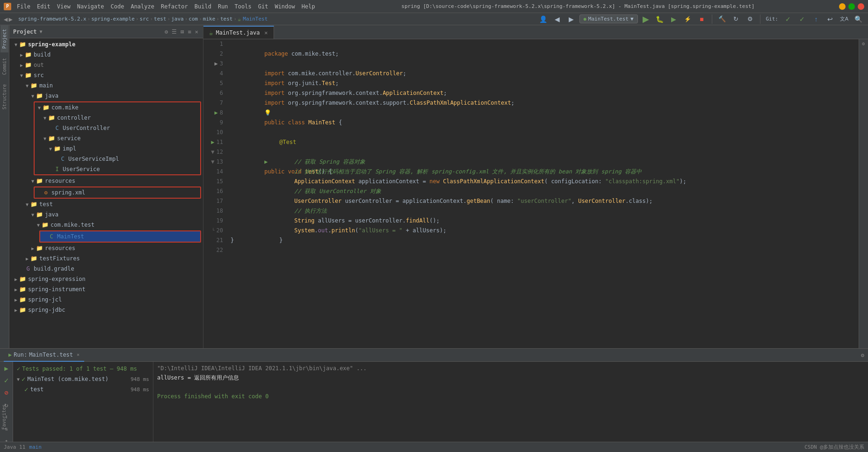  I want to click on menu-view: View, so click(64, 7).